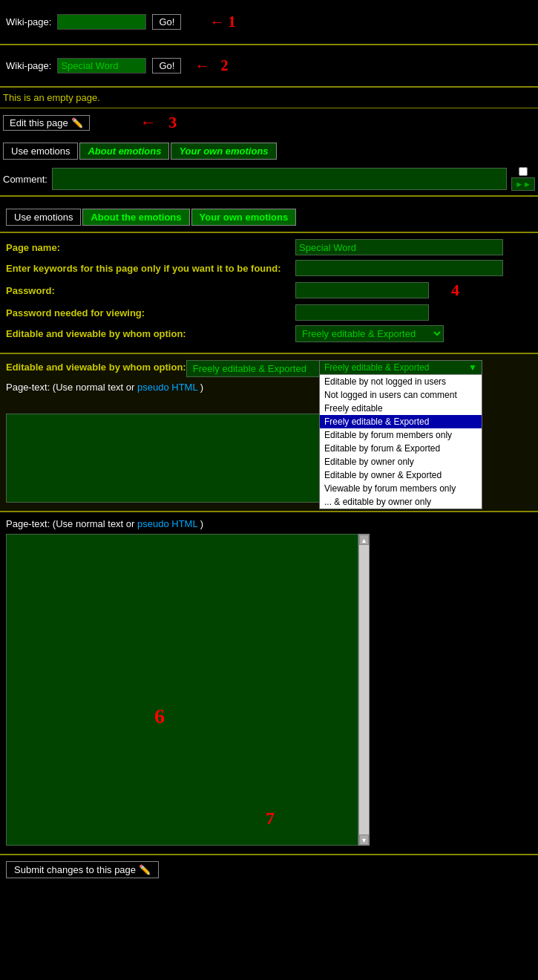  I want to click on annotation-3: ← 3, so click(159, 122).